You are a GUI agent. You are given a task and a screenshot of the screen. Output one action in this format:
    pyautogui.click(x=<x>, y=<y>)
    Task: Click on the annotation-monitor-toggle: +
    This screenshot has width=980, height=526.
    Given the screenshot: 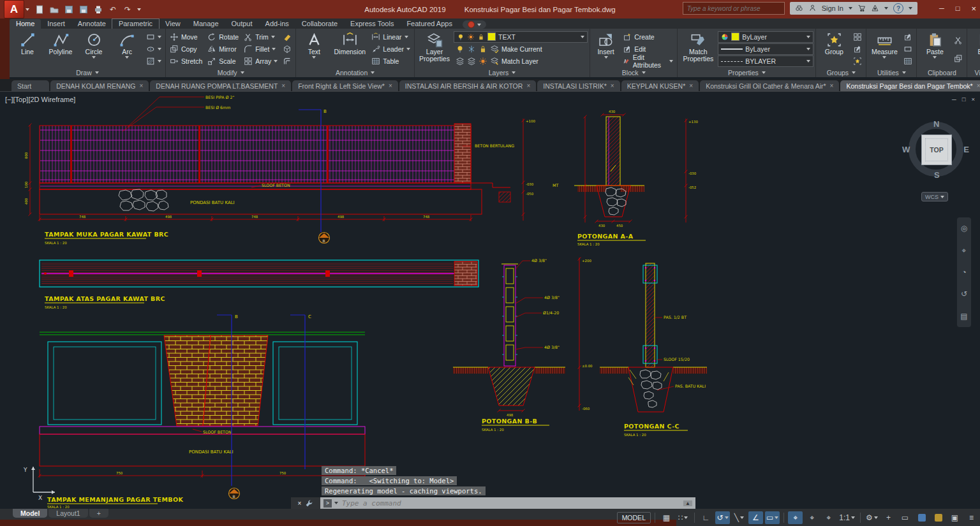 What is the action you would take?
    pyautogui.click(x=888, y=518)
    